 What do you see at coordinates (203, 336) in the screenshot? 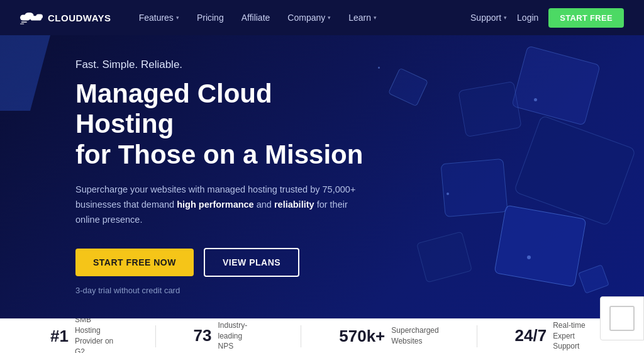
I see `stat-number-1: 73` at bounding box center [203, 336].